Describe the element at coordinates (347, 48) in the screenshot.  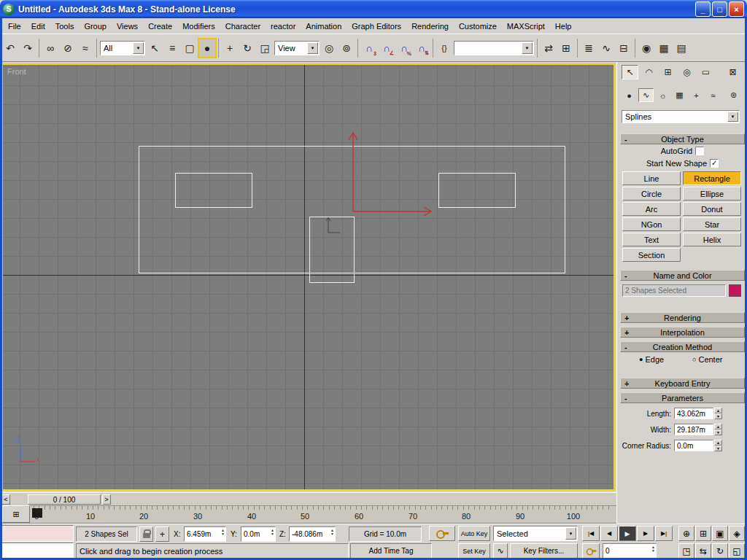
I see `select-and-manipulate-icon: ⊚` at that location.